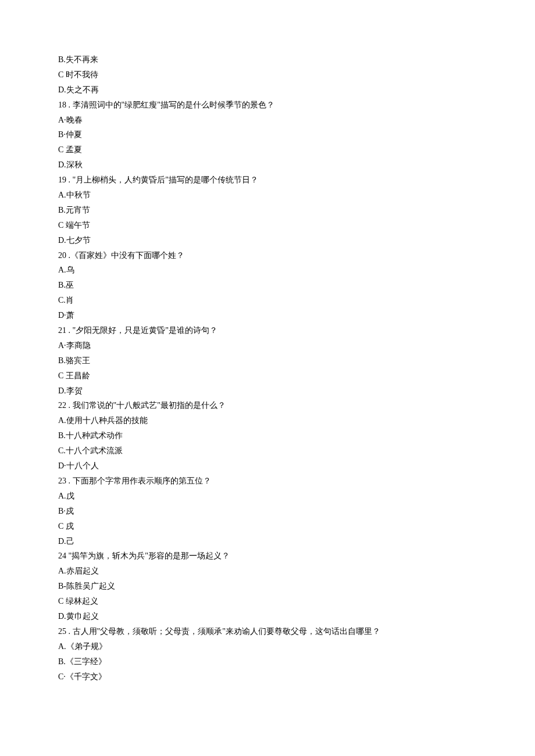 The image size is (535, 756). I want to click on option-text: A·李商隐, so click(268, 346).